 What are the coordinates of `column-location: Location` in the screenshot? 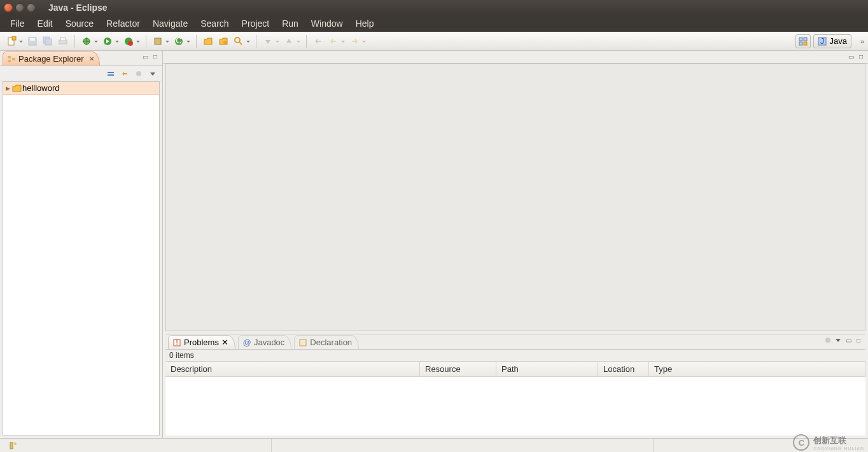 It's located at (624, 369).